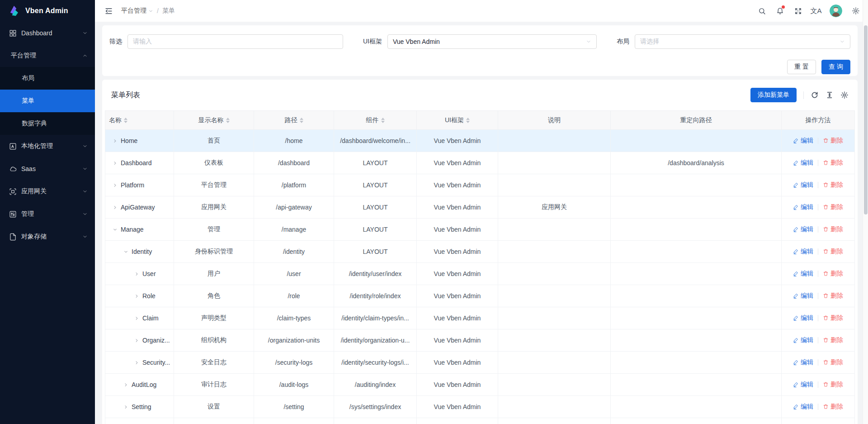 The image size is (868, 424). I want to click on sidebar-item-本地化管理: 本地化管理, so click(47, 146).